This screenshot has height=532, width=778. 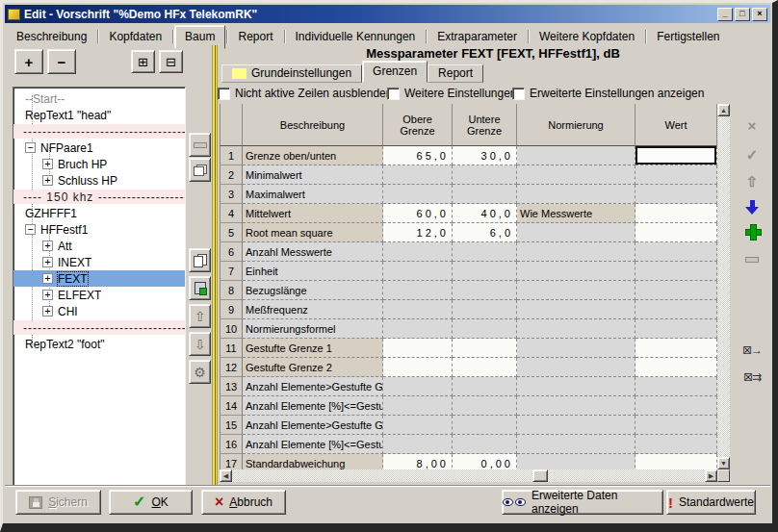 What do you see at coordinates (52, 37) in the screenshot?
I see `tab-beschreibung: Beschreibung` at bounding box center [52, 37].